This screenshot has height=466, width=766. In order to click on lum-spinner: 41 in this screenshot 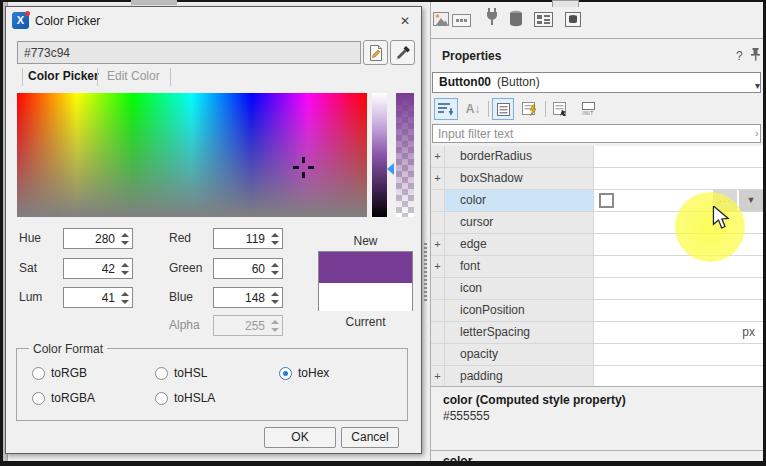, I will do `click(98, 298)`.